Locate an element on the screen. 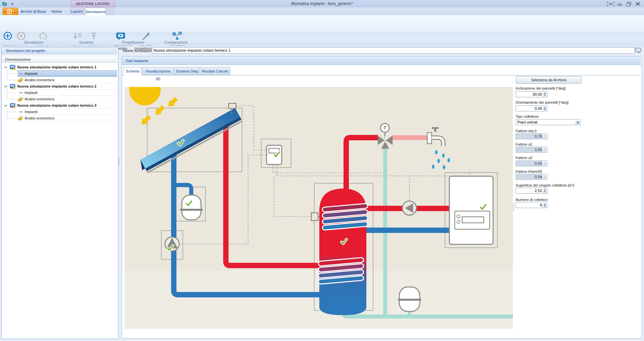  boiler is located at coordinates (471, 210).